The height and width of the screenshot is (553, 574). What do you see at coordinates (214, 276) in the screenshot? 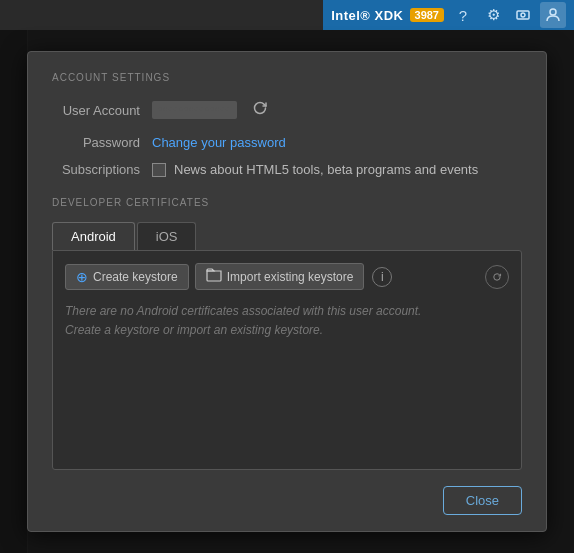
I see `folder-icon` at bounding box center [214, 276].